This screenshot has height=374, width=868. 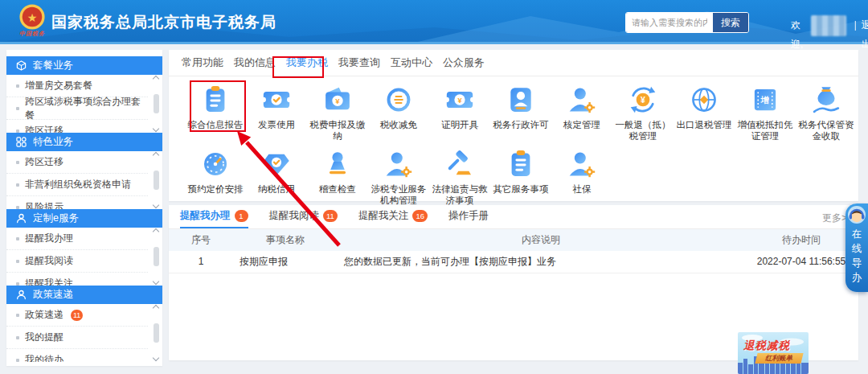 What do you see at coordinates (582, 177) in the screenshot?
I see `service-item: 社保` at bounding box center [582, 177].